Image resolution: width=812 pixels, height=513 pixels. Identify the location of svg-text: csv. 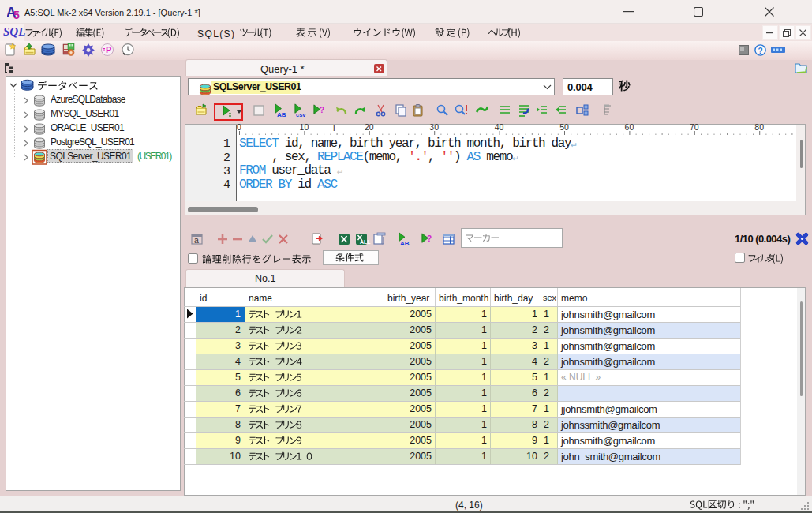
(301, 115).